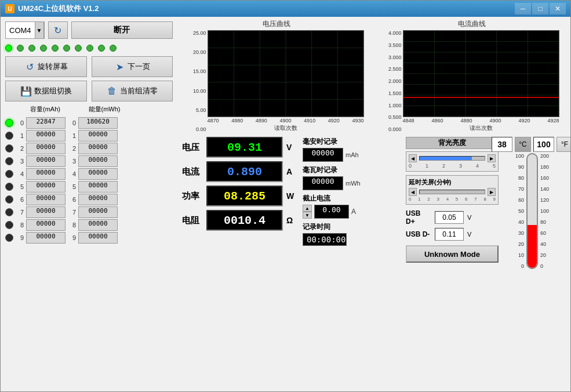 This screenshot has width=571, height=392. I want to click on backlight-slider-fill, so click(446, 158).